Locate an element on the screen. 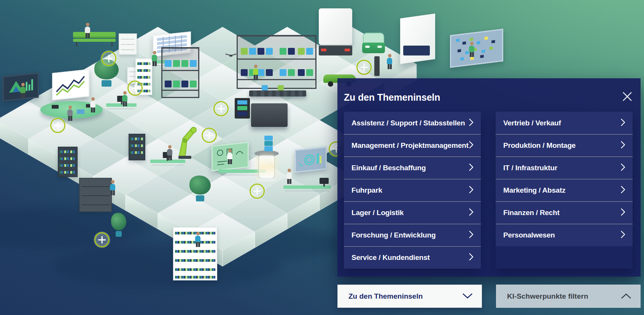 This screenshot has width=644, height=315. stacked-boxes is located at coordinates (269, 144).